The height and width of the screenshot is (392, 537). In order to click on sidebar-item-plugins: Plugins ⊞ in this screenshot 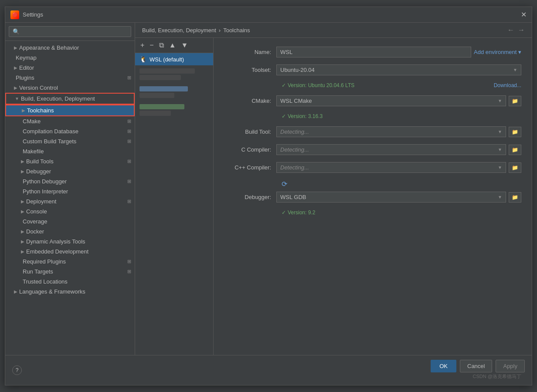, I will do `click(70, 78)`.